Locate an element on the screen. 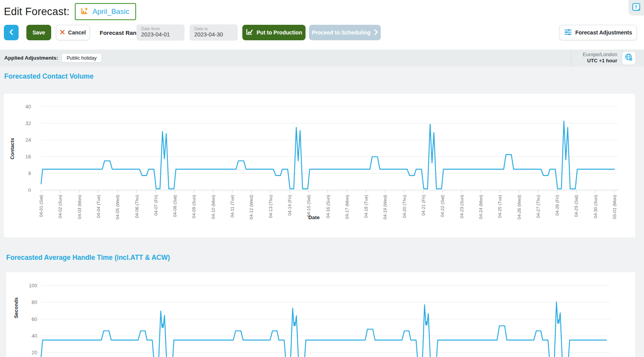 The image size is (644, 357). date-to-label: Date to is located at coordinates (214, 29).